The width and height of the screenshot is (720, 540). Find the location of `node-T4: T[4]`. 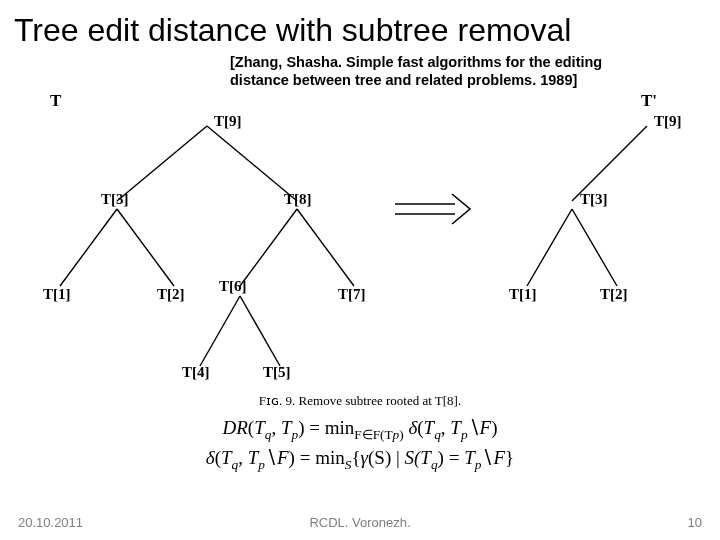

node-T4: T[4] is located at coordinates (196, 372).